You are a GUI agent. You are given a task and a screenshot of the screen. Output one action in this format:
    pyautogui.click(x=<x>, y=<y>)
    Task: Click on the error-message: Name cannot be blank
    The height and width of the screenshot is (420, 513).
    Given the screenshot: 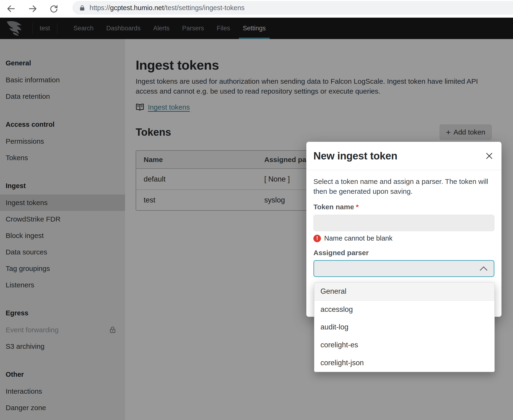 What is the action you would take?
    pyautogui.click(x=358, y=238)
    